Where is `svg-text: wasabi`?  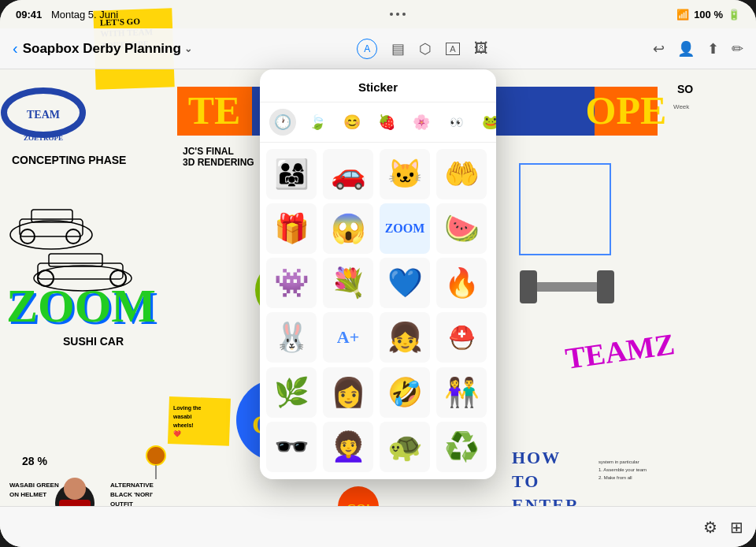 svg-text: wasabi is located at coordinates (182, 416).